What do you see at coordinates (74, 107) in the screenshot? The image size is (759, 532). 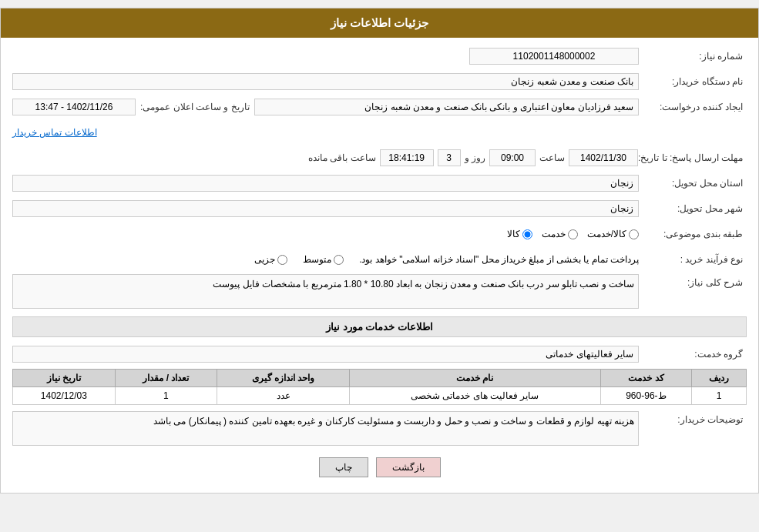 I see `announcement-value: 1402/11/26 - 13:47` at bounding box center [74, 107].